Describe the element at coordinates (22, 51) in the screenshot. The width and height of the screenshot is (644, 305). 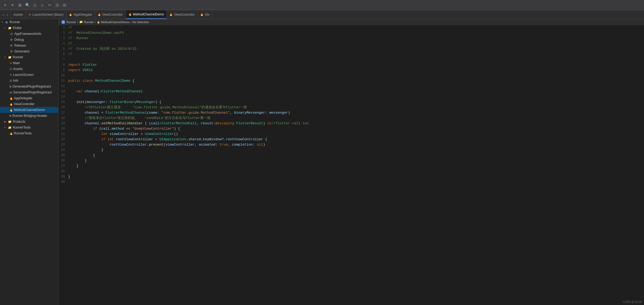
I see `sidebar-generated-label: Generated` at that location.